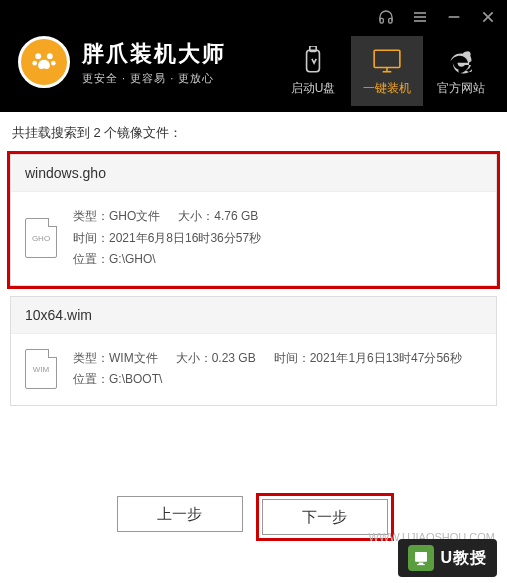  I want to click on ie-icon, so click(461, 61).